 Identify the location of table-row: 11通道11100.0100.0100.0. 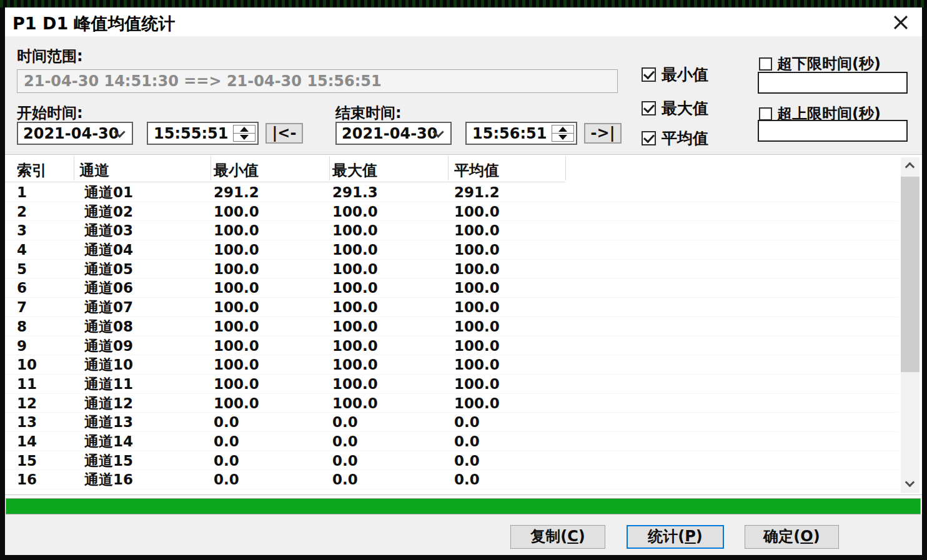
(452, 385).